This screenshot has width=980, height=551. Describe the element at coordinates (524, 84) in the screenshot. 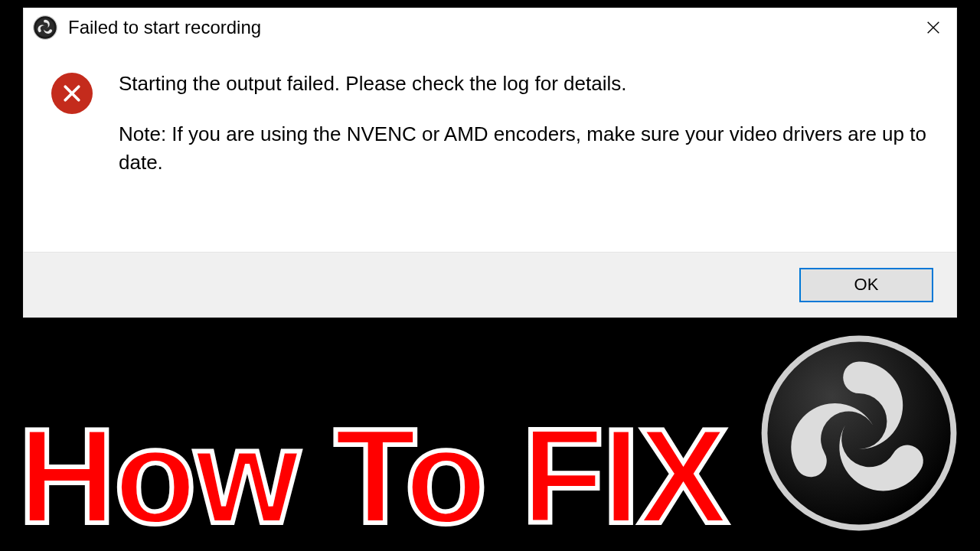

I see `message-primary: Starting the output failed. Please check…` at that location.